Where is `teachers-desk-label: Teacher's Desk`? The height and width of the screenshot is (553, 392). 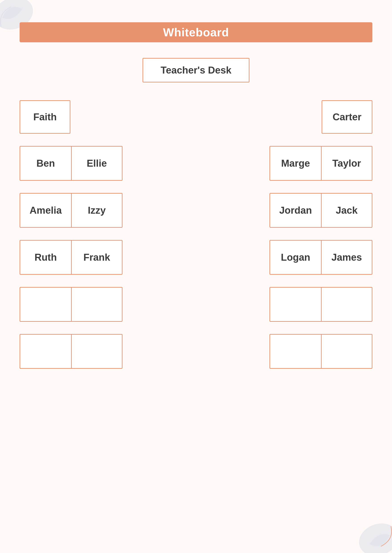
teachers-desk-label: Teacher's Desk is located at coordinates (196, 70).